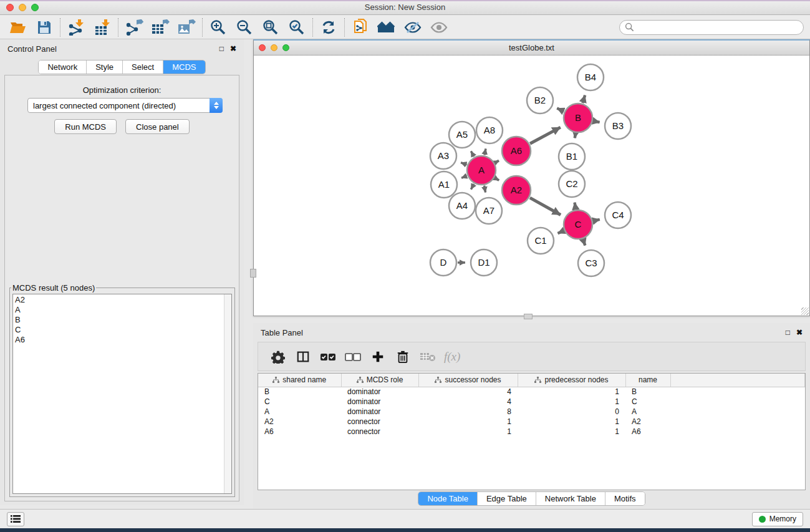  Describe the element at coordinates (498, 179) in the screenshot. I see `graph-edge-A-A2` at that location.